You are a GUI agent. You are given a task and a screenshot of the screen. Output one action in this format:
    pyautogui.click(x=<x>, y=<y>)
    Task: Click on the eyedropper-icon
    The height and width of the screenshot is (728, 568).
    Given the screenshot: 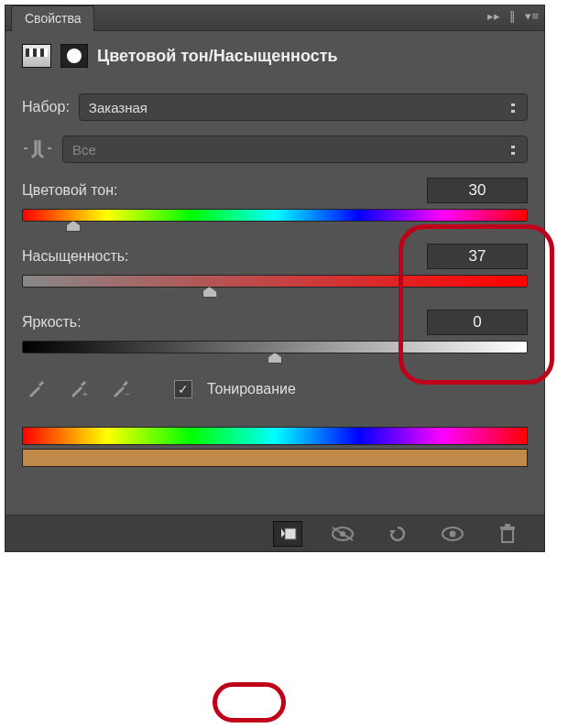 What is the action you would take?
    pyautogui.click(x=36, y=389)
    